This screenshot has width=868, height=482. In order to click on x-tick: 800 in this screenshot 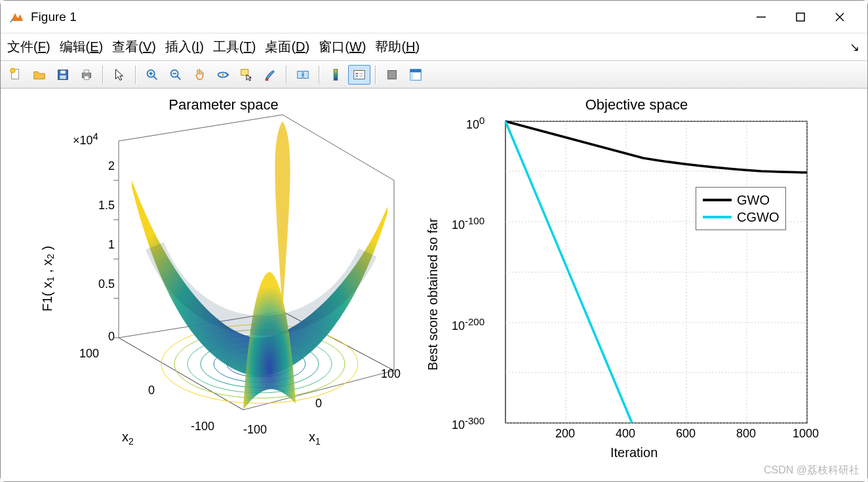, I will do `click(746, 434)`.